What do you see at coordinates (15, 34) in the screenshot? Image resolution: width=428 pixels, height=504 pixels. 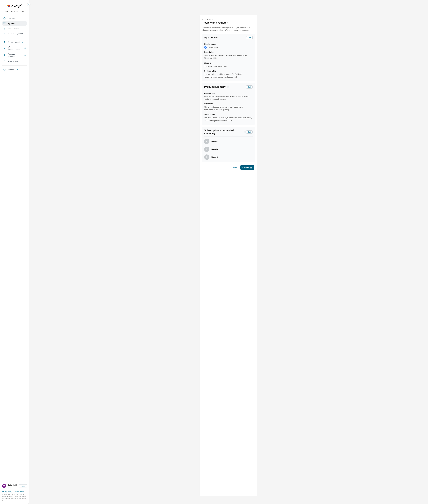 I see `sidebar-item-team-management: Team management` at bounding box center [15, 34].